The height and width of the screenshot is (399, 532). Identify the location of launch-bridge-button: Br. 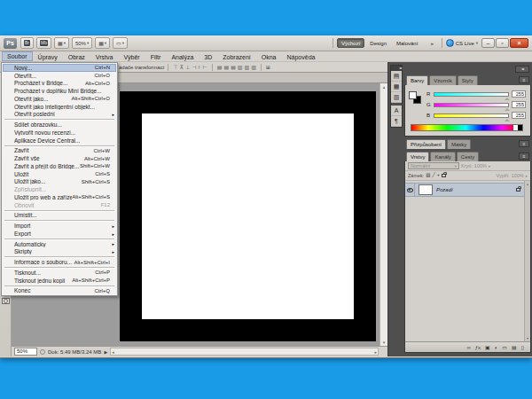
(27, 43).